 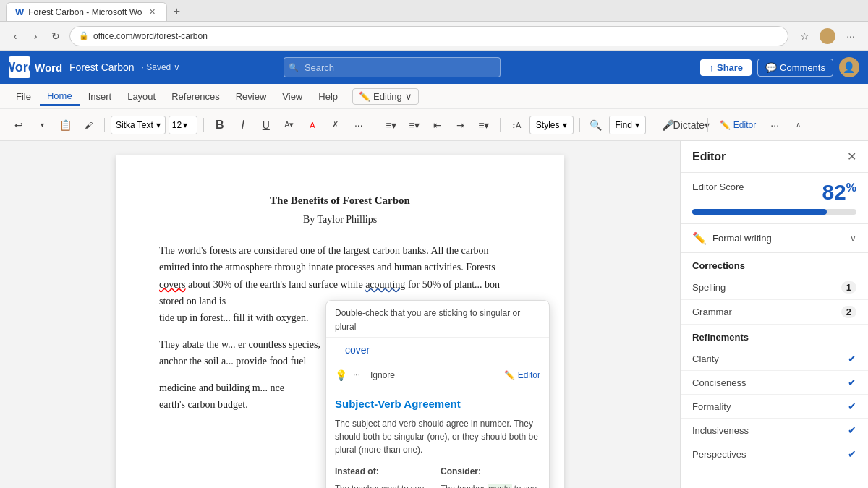 What do you see at coordinates (438, 394) in the screenshot?
I see `grammar-popup: Double-check that you are sticking to si…` at bounding box center [438, 394].